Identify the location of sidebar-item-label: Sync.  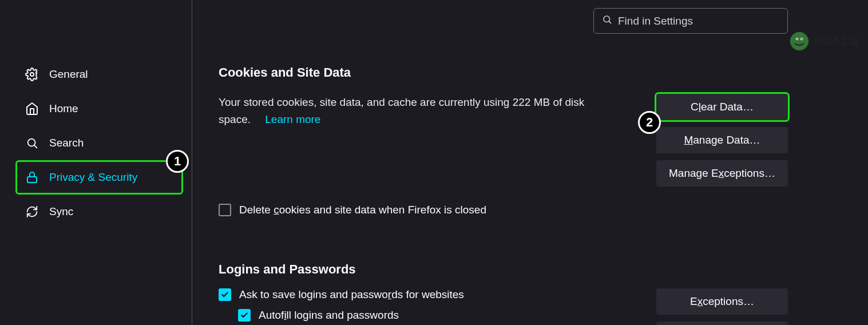
(61, 212).